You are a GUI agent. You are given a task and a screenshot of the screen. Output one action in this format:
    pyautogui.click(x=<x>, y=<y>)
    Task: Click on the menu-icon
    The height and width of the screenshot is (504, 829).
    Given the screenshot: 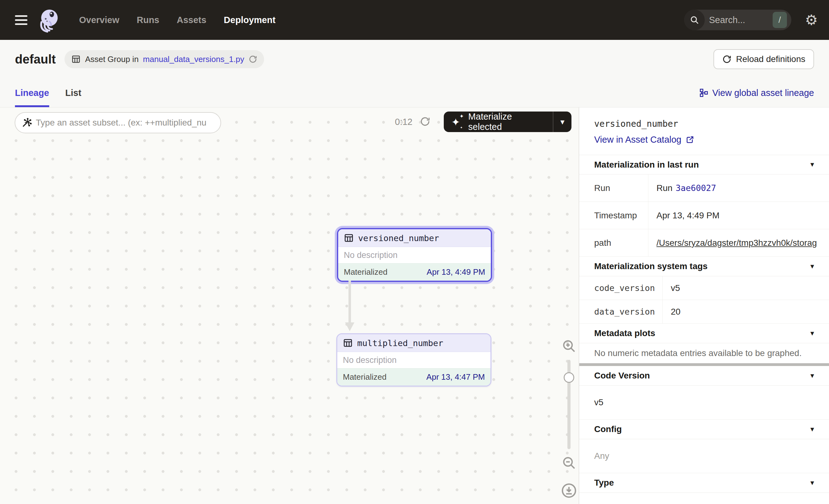 What is the action you would take?
    pyautogui.click(x=21, y=20)
    